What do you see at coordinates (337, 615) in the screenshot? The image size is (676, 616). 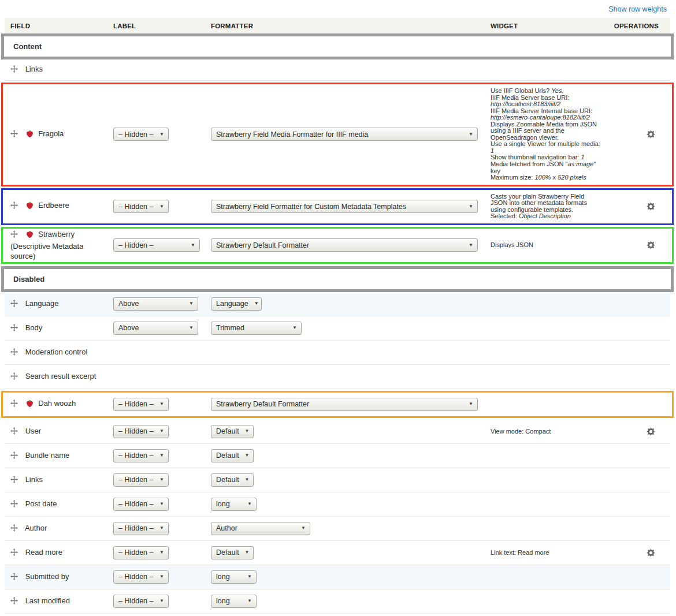 I see `table-row: Title – Hidden – ▼ Default ▼ Link: noWra…` at bounding box center [337, 615].